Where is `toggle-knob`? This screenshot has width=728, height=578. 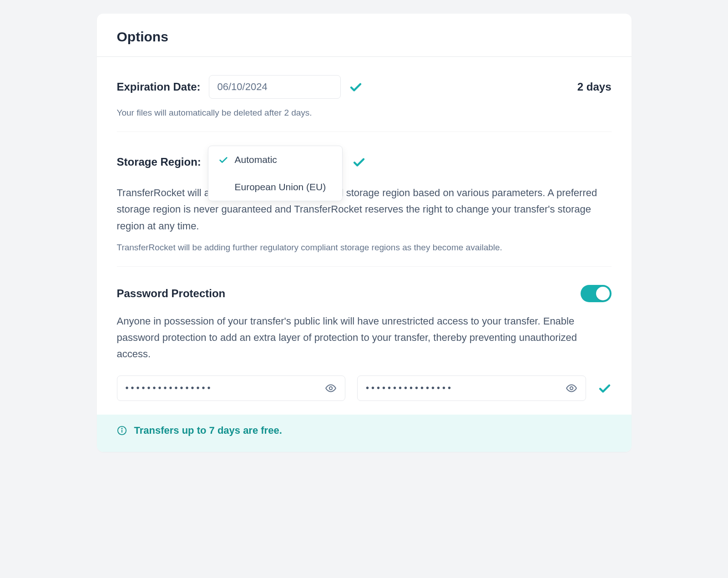 toggle-knob is located at coordinates (603, 294).